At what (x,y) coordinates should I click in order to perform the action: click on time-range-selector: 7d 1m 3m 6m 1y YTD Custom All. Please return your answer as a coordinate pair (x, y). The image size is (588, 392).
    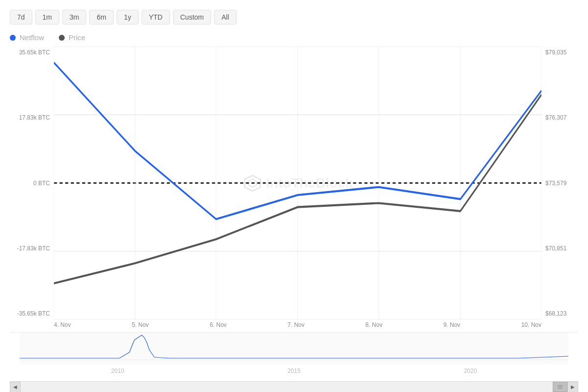
    Looking at the image, I should click on (294, 17).